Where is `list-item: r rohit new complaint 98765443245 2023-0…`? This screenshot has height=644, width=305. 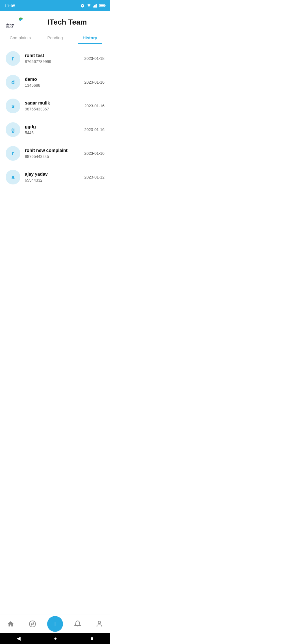
list-item: r rohit new complaint 98765443245 2023-0… is located at coordinates (55, 153).